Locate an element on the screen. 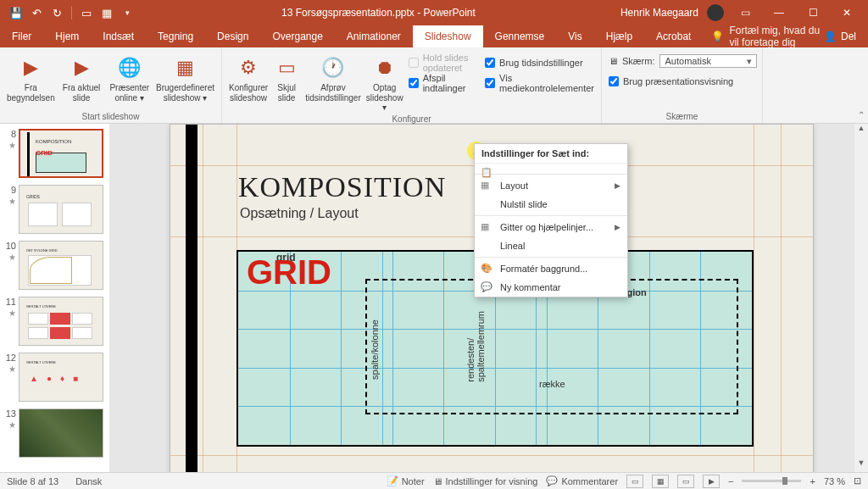 This screenshot has height=489, width=868. slide-title: KOMPOSITION is located at coordinates (342, 187).